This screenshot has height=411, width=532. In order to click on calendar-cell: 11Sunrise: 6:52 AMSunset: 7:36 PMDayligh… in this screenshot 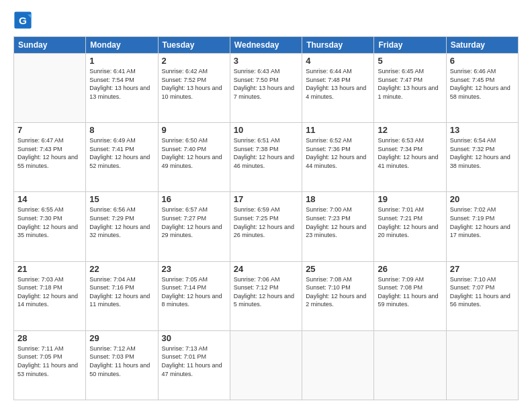, I will do `click(339, 157)`.